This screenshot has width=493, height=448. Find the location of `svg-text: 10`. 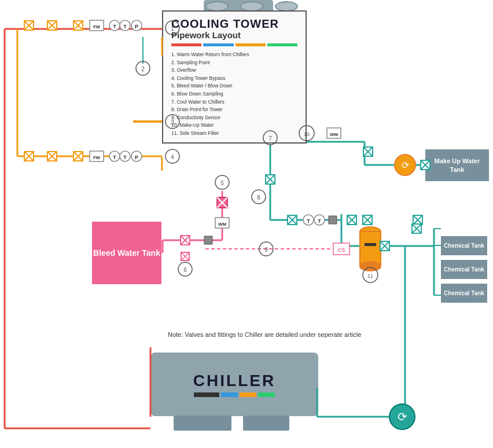

svg-text: 10 is located at coordinates (307, 134).